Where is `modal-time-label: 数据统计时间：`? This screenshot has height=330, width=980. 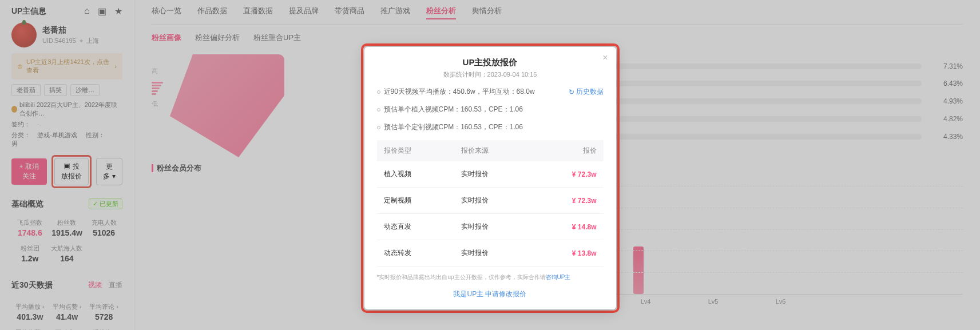 modal-time-label: 数据统计时间： is located at coordinates (466, 74).